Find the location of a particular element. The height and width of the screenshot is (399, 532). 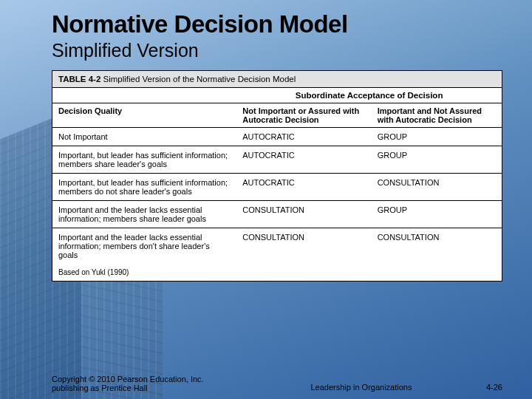

table-row: Not Important AUTOCRATIC GROUP is located at coordinates (277, 137).